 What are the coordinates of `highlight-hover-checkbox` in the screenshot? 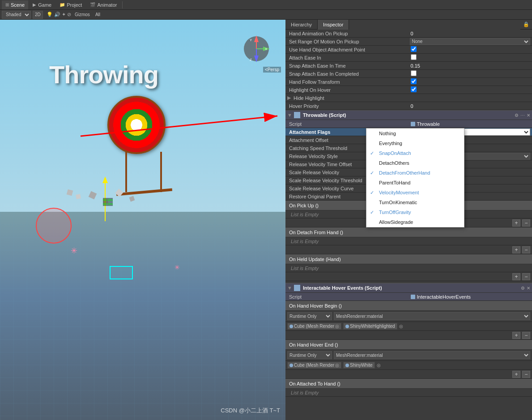 It's located at (413, 90).